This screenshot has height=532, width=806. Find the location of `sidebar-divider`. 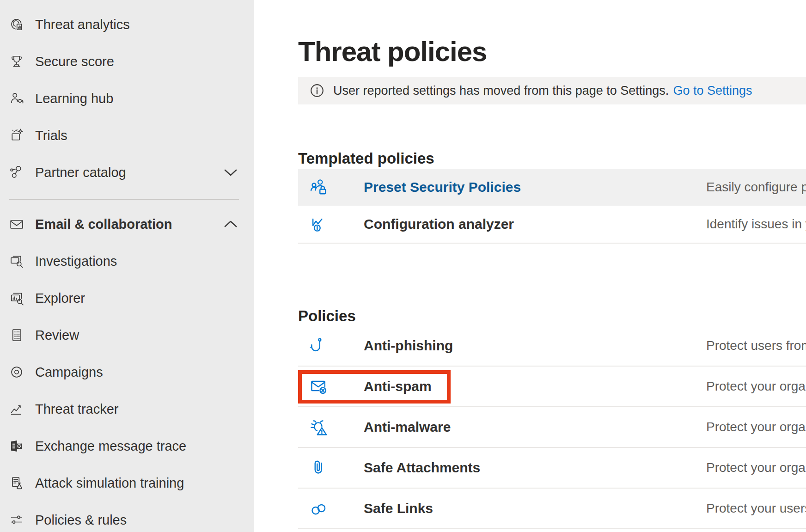

sidebar-divider is located at coordinates (124, 199).